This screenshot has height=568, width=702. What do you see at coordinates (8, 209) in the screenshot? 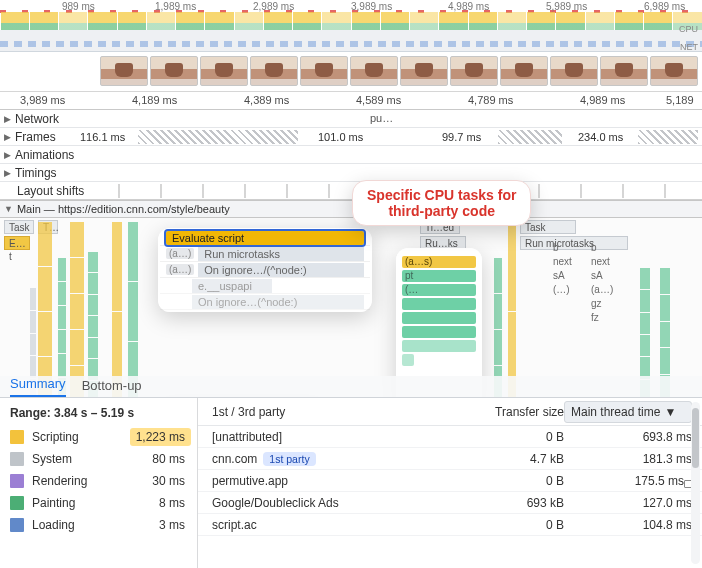
I see `disclosure-triangle-icon: ▼` at bounding box center [8, 209].